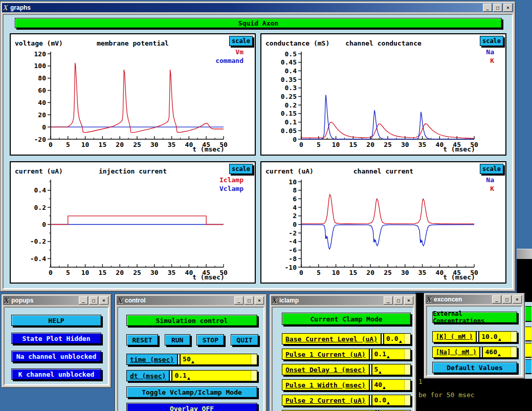 Image resolution: width=532 pixels, height=411 pixels. What do you see at coordinates (475, 367) in the screenshot?
I see `default-values-button: Default Values` at bounding box center [475, 367].